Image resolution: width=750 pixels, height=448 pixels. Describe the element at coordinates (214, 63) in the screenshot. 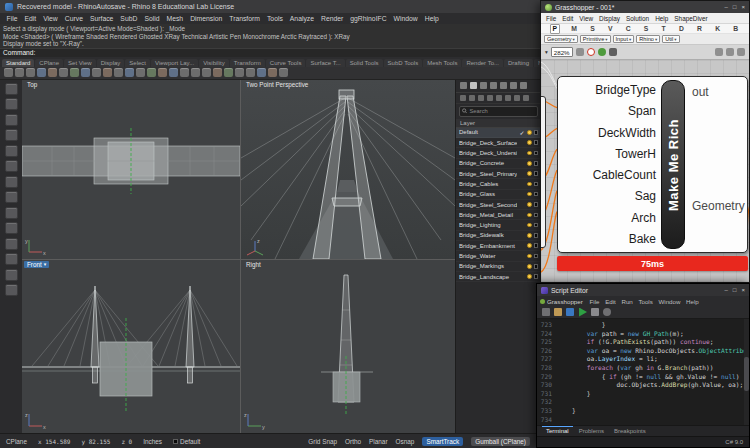

I see `toolbar-tab: Visibility` at that location.